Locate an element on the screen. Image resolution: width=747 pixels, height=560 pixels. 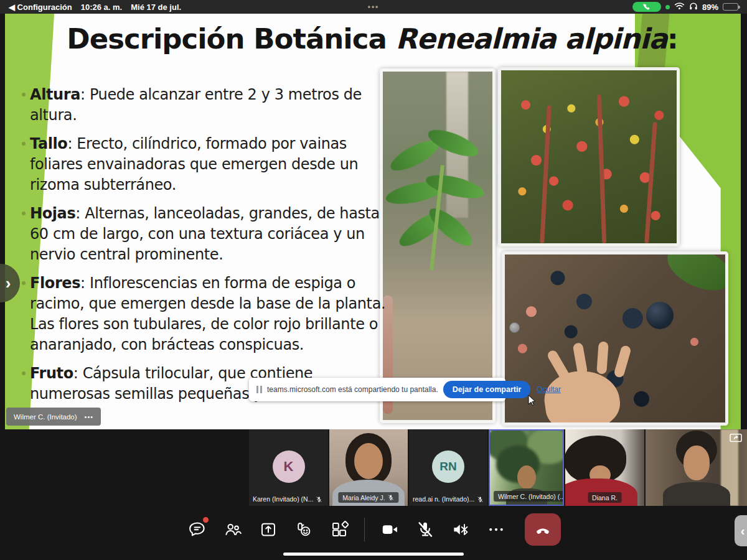
camera-on-button is located at coordinates (390, 530).